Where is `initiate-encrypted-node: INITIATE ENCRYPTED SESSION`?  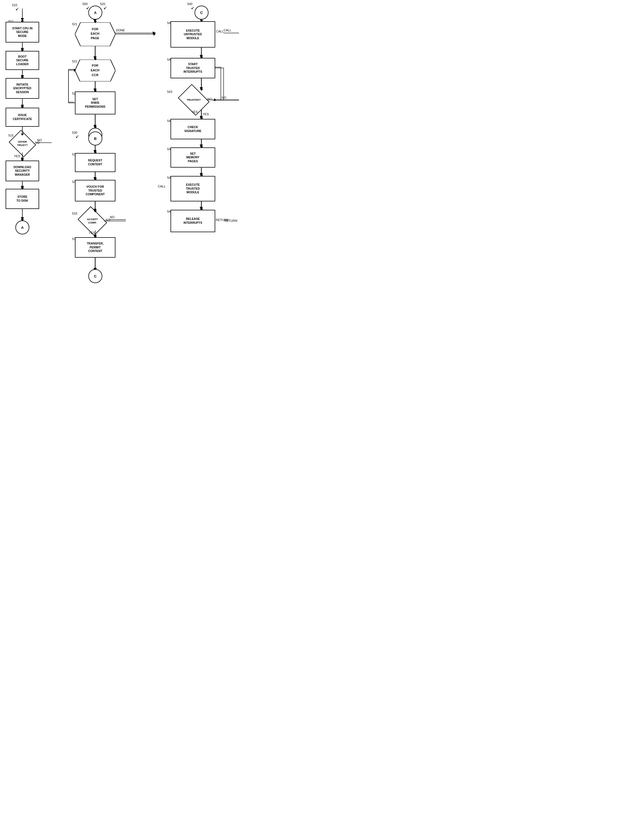 initiate-encrypted-node: INITIATE ENCRYPTED SESSION is located at coordinates (23, 88).